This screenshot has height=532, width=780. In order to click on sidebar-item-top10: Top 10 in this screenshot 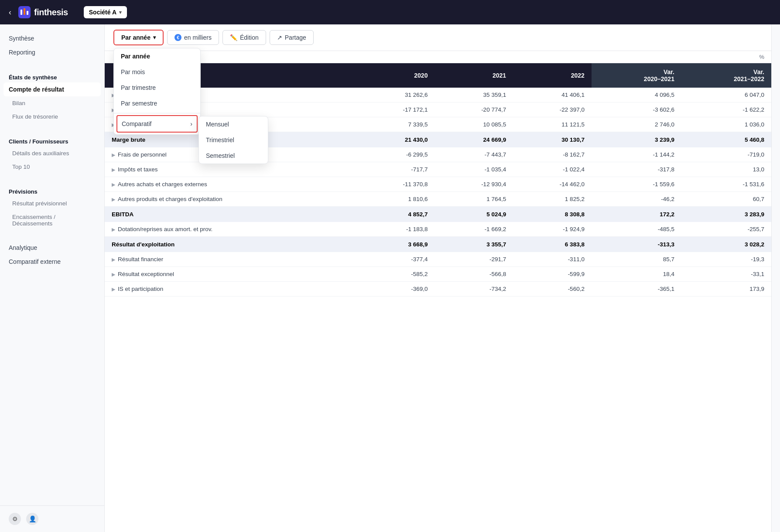, I will do `click(52, 167)`.